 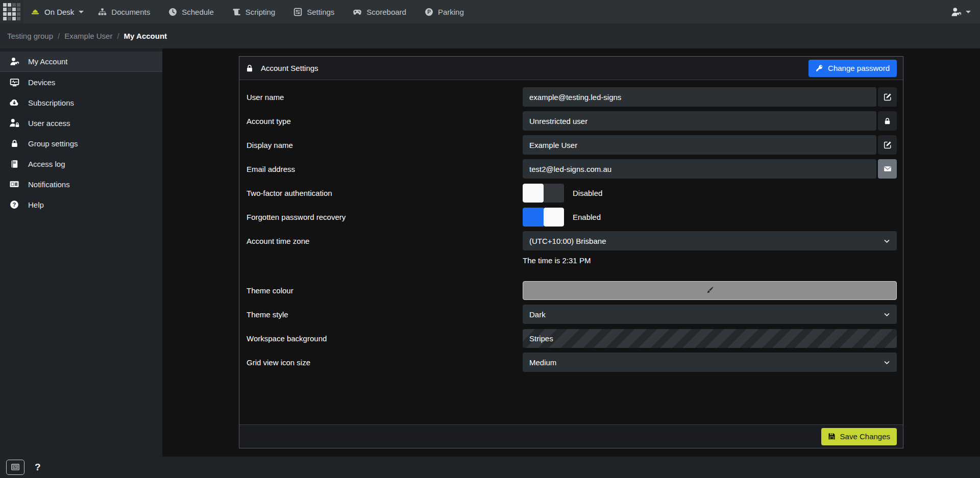 I want to click on breadcrumb: Testing group / Example User / My Accoun…, so click(x=490, y=36).